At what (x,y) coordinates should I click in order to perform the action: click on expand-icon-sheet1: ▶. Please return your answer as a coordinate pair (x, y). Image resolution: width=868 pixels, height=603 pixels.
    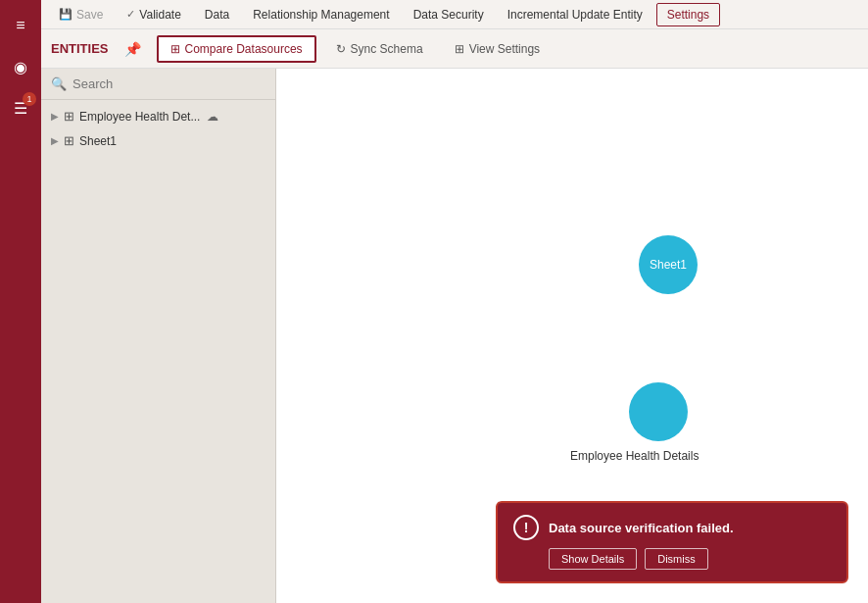
    Looking at the image, I should click on (55, 141).